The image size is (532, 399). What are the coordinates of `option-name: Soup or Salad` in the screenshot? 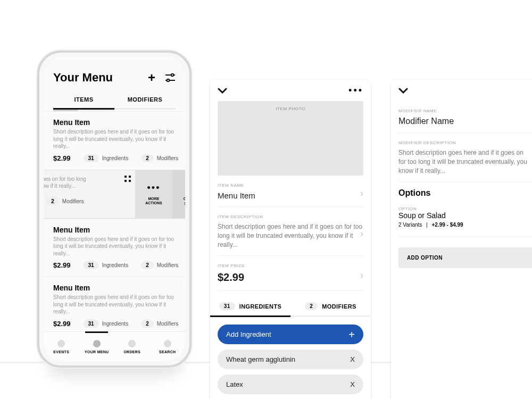 It's located at (465, 215).